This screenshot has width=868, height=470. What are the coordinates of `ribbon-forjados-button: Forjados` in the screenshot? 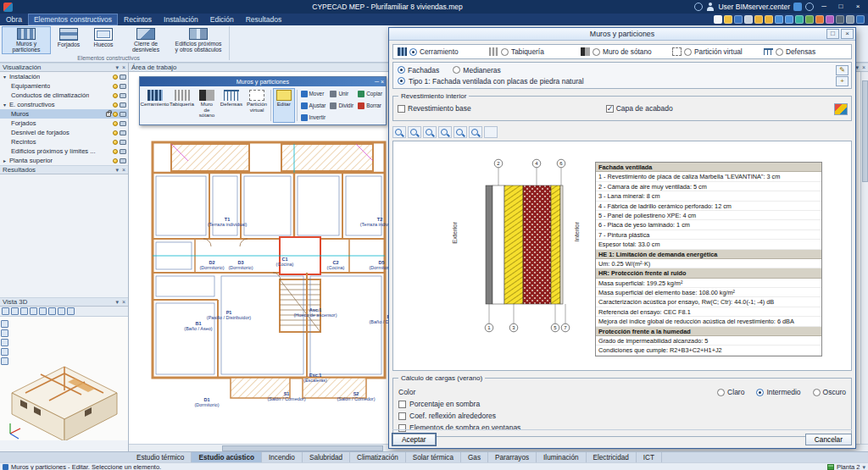 It's located at (69, 41).